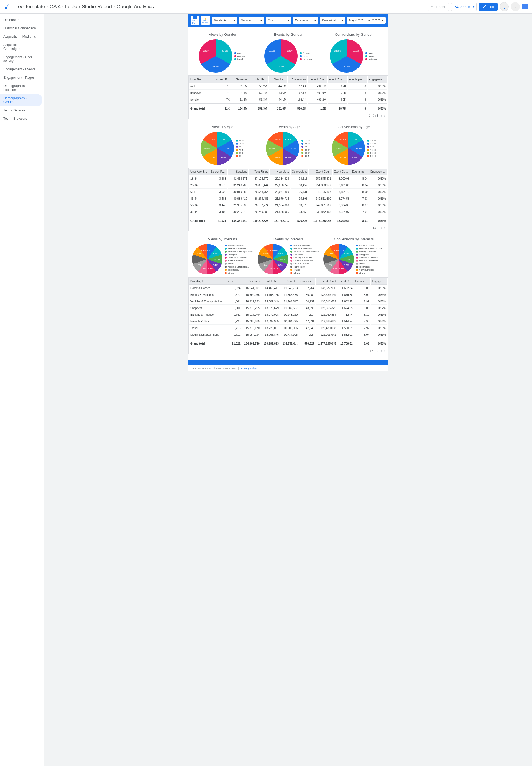  I want to click on pie-chart: Conversions by Age 17.1%17.1%16.8%16.6%1…, so click(354, 145).